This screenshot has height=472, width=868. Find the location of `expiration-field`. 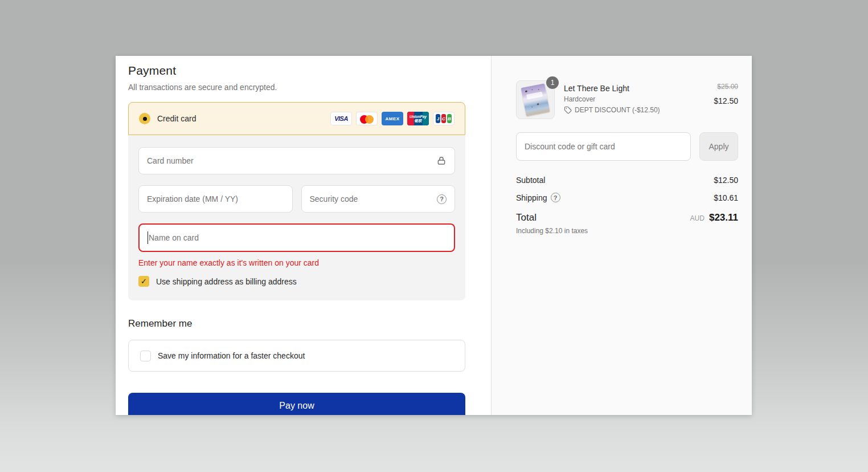

expiration-field is located at coordinates (215, 199).